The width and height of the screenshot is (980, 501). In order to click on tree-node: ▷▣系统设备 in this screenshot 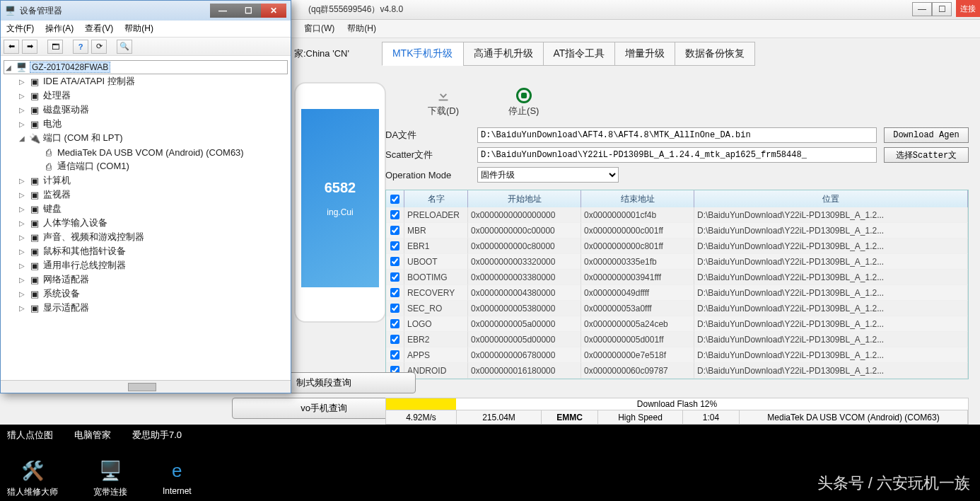, I will do `click(146, 294)`.